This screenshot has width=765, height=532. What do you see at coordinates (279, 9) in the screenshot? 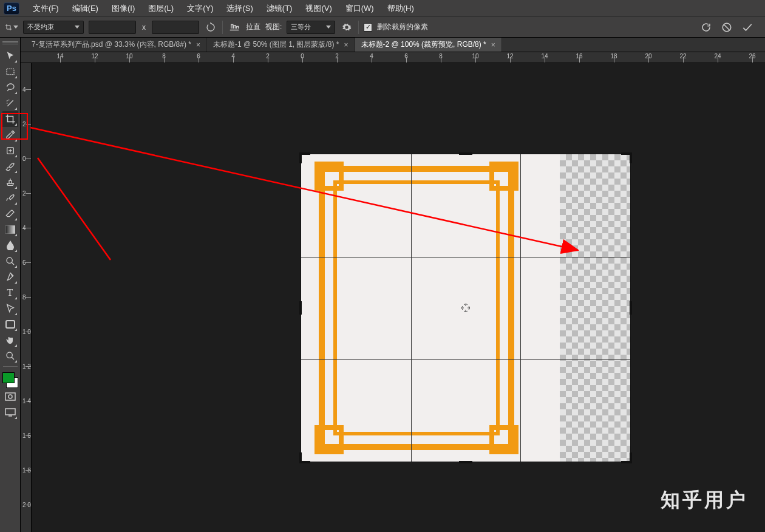
I see `menu-filter: 滤镜(T)` at bounding box center [279, 9].